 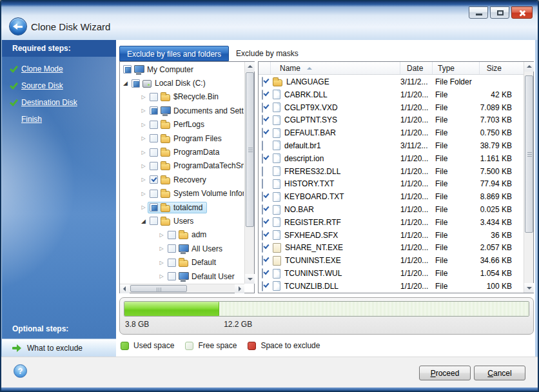 I want to click on file-row-register-rtf: REGISTER.RTF1/1/20...File3.434 KB, so click(x=391, y=222).